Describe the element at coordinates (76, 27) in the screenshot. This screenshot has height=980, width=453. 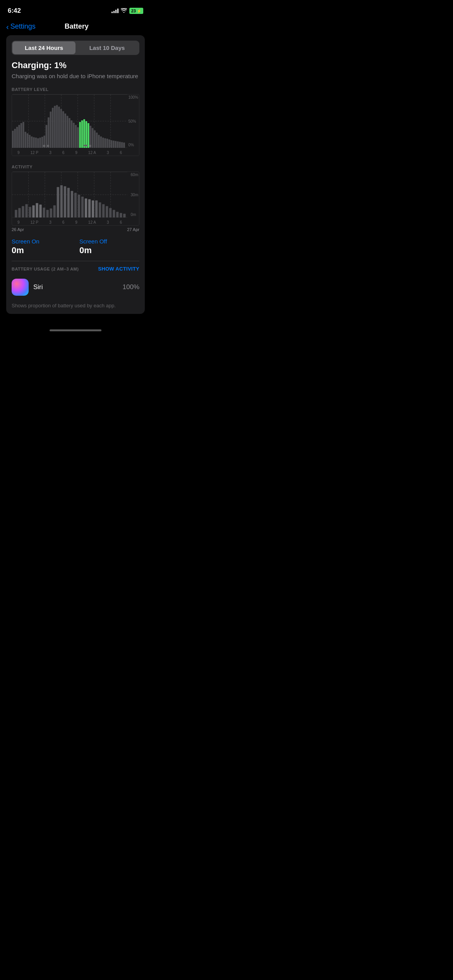
I see `nav-bar: ‹ Settings Battery` at that location.